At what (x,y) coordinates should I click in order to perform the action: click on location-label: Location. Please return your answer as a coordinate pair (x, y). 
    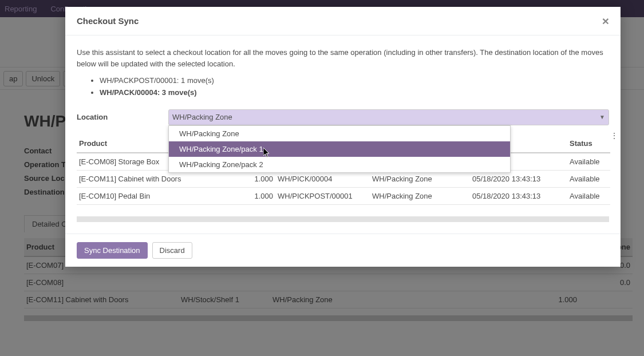
    Looking at the image, I should click on (120, 117).